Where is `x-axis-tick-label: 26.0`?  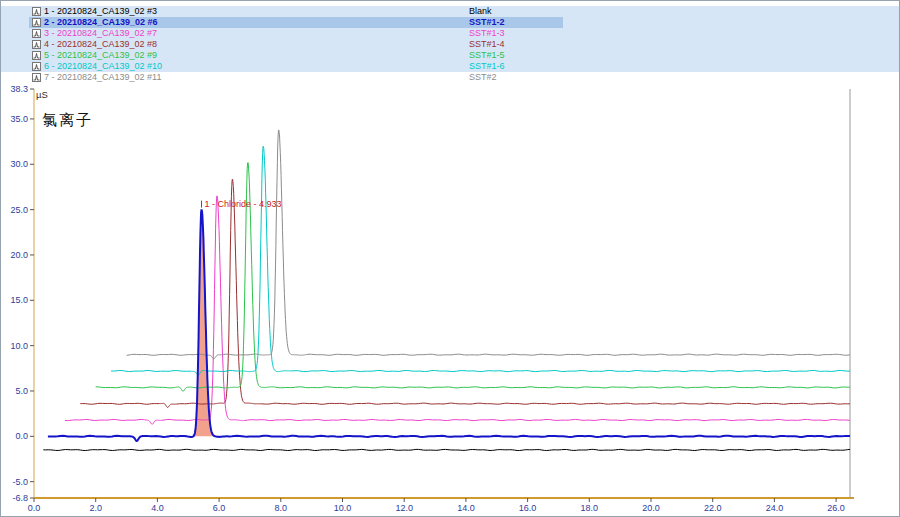
x-axis-tick-label: 26.0 is located at coordinates (836, 508).